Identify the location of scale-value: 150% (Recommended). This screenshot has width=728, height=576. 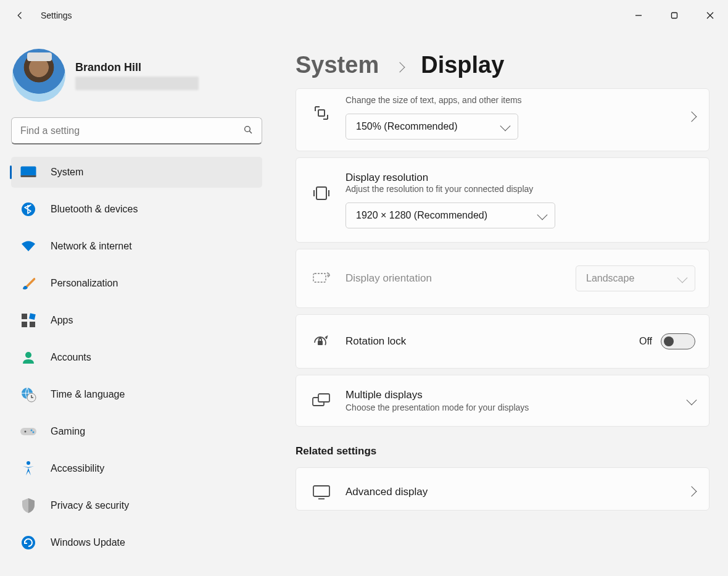
(407, 127).